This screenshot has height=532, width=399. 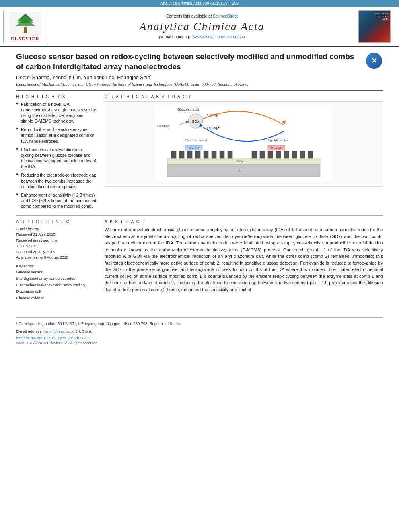 What do you see at coordinates (25, 24) in the screenshot?
I see `elsevier-tree-icon` at bounding box center [25, 24].